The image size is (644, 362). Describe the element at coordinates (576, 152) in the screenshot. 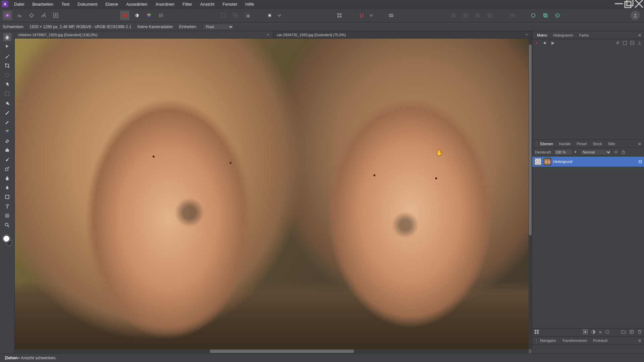

I see `opacity-chevron-icon: ▾` at that location.